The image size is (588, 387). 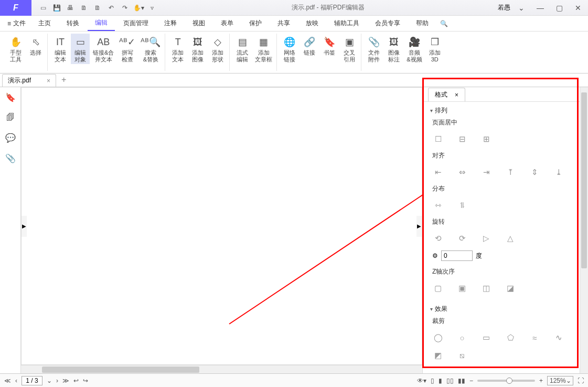 I want to click on center-both-icon: ⊞, so click(x=486, y=139).